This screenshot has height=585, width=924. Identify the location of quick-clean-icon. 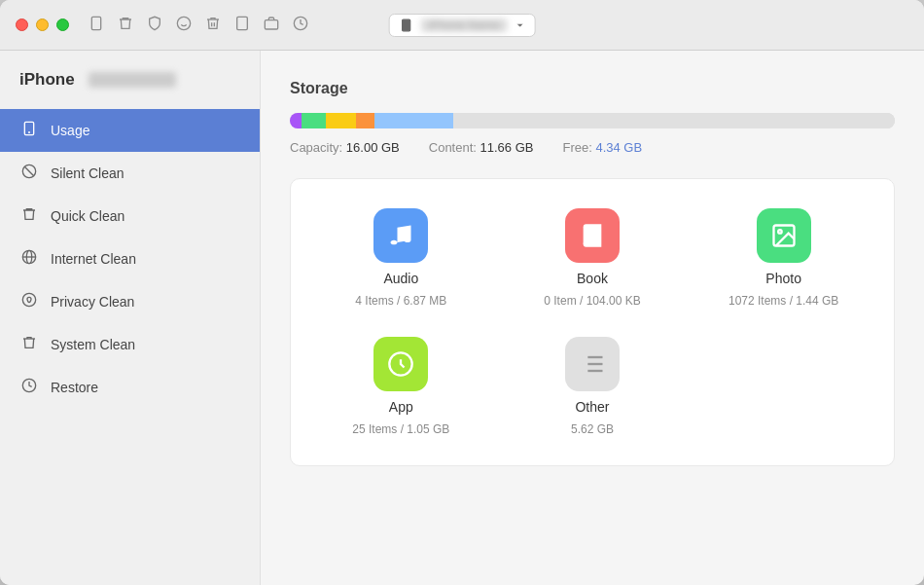
(29, 216).